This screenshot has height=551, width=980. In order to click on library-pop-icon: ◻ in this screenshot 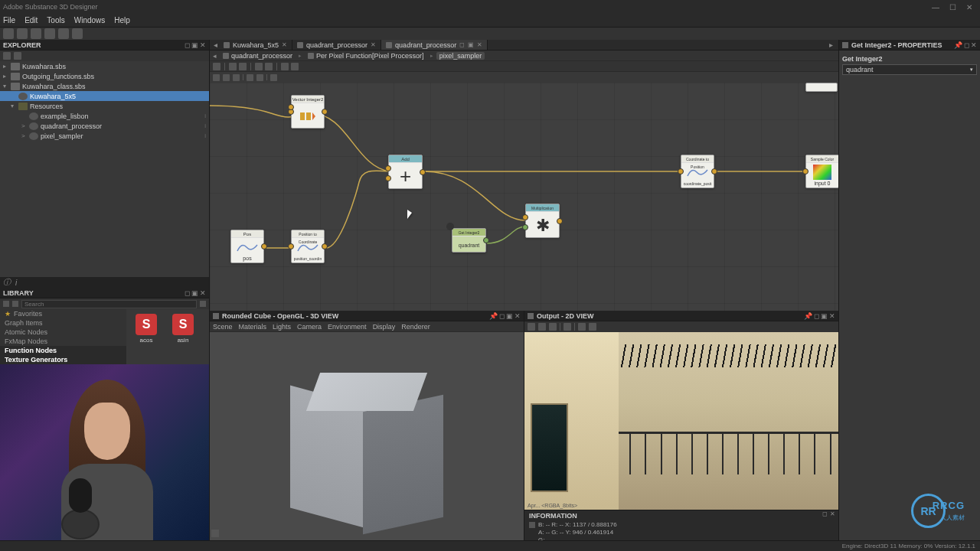, I will do `click(187, 293)`.